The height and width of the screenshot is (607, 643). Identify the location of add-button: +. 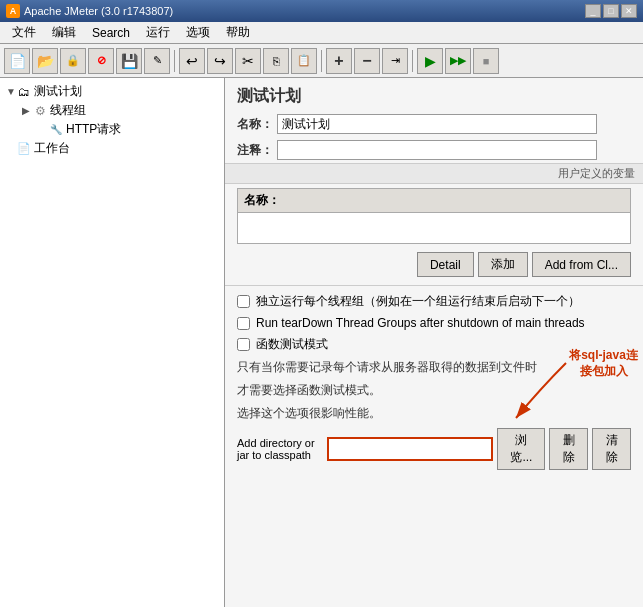
(339, 61).